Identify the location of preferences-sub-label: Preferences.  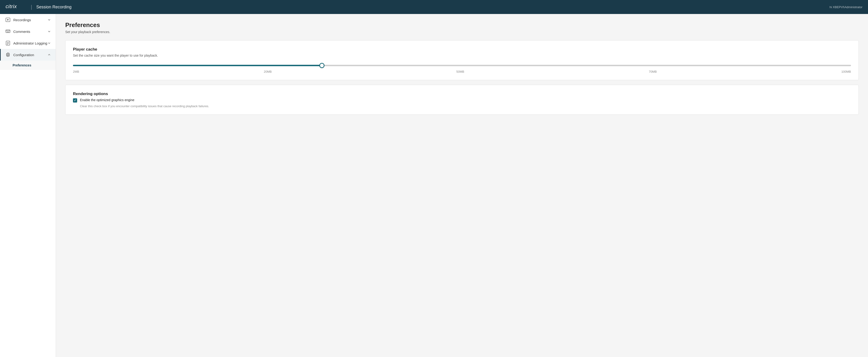
(22, 65).